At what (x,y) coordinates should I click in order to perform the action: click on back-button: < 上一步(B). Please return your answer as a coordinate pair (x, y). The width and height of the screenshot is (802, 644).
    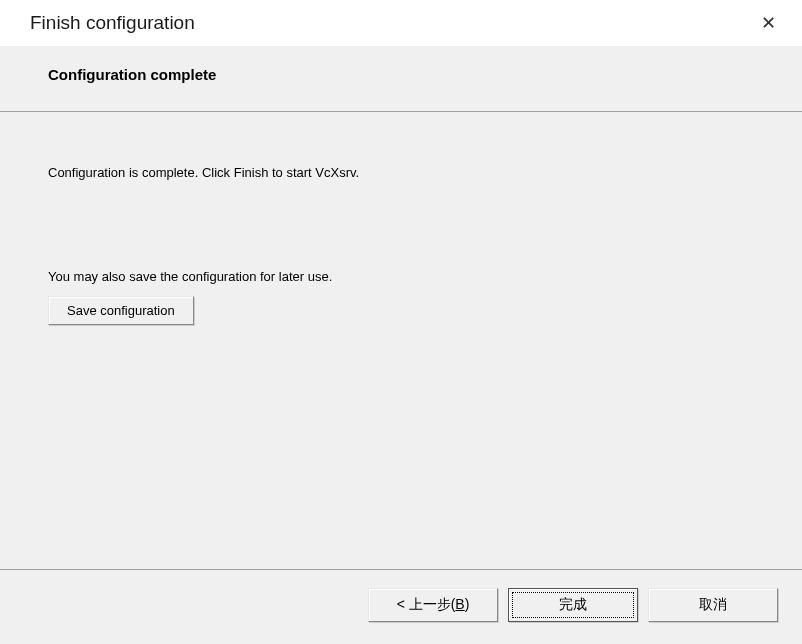
    Looking at the image, I should click on (433, 605).